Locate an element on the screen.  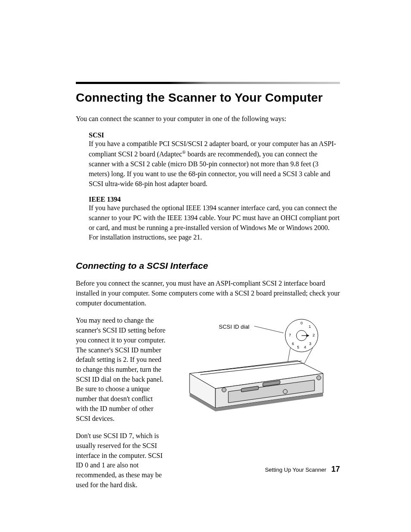
scsi-block: SCSI If you have a compatible PCI SCSI/S… is located at coordinates (215, 160).